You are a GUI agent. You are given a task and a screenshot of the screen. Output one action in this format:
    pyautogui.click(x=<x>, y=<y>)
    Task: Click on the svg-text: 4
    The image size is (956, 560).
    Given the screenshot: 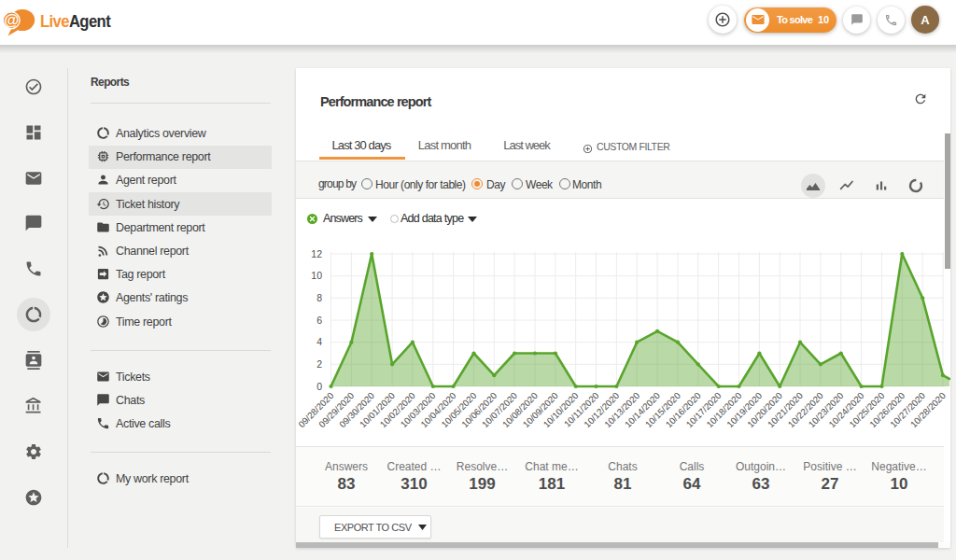 What is the action you would take?
    pyautogui.click(x=319, y=342)
    